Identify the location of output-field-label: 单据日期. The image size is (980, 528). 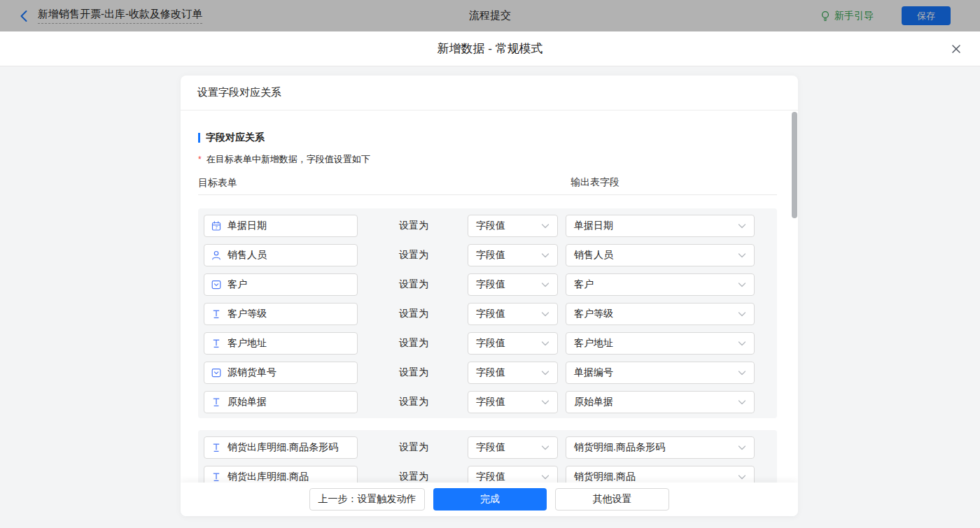
(594, 226).